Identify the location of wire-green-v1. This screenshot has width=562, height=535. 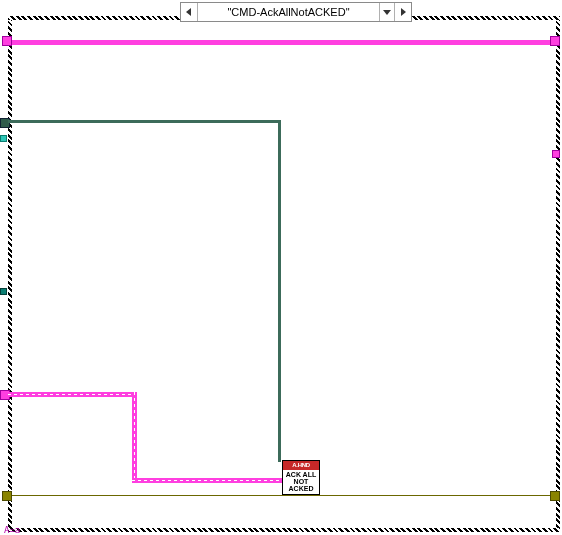
(280, 291).